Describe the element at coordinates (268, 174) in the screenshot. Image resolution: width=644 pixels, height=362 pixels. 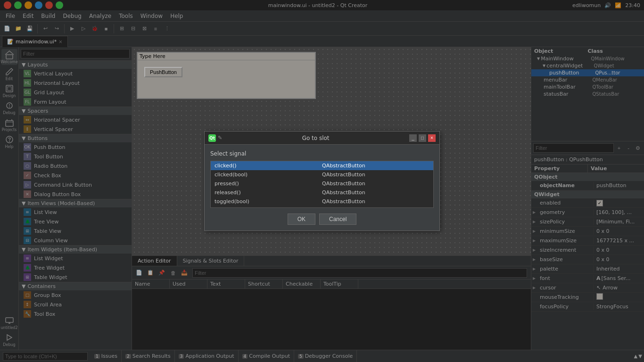
I see `signal-name: clicked(bool)` at that location.